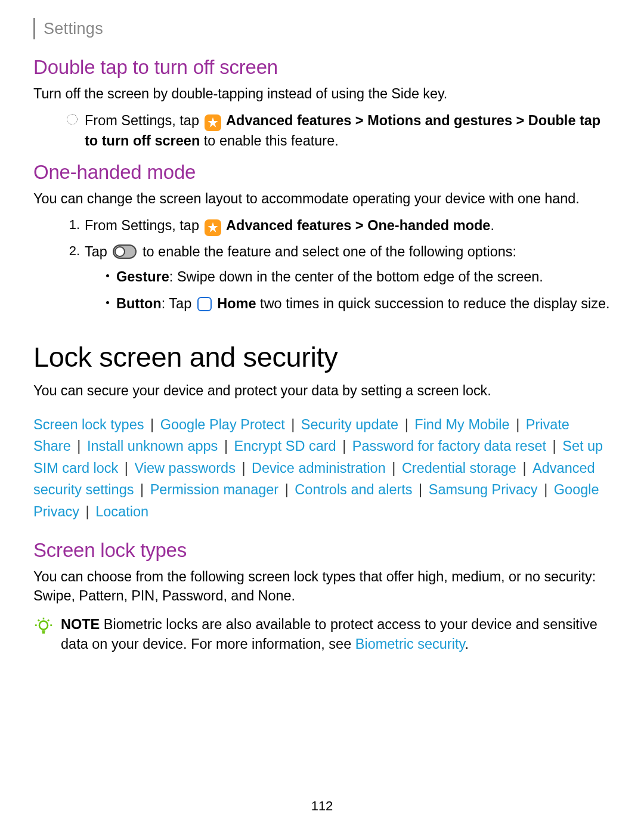 The height and width of the screenshot is (833, 644). I want to click on toc-link: Encrypt SD card, so click(285, 446).